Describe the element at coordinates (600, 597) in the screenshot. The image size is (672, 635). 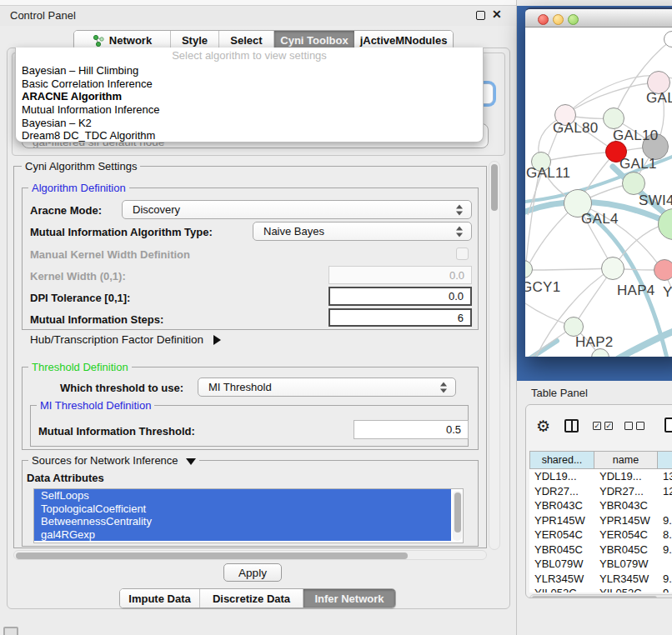
I see `table-horizontal-scrollbar` at that location.